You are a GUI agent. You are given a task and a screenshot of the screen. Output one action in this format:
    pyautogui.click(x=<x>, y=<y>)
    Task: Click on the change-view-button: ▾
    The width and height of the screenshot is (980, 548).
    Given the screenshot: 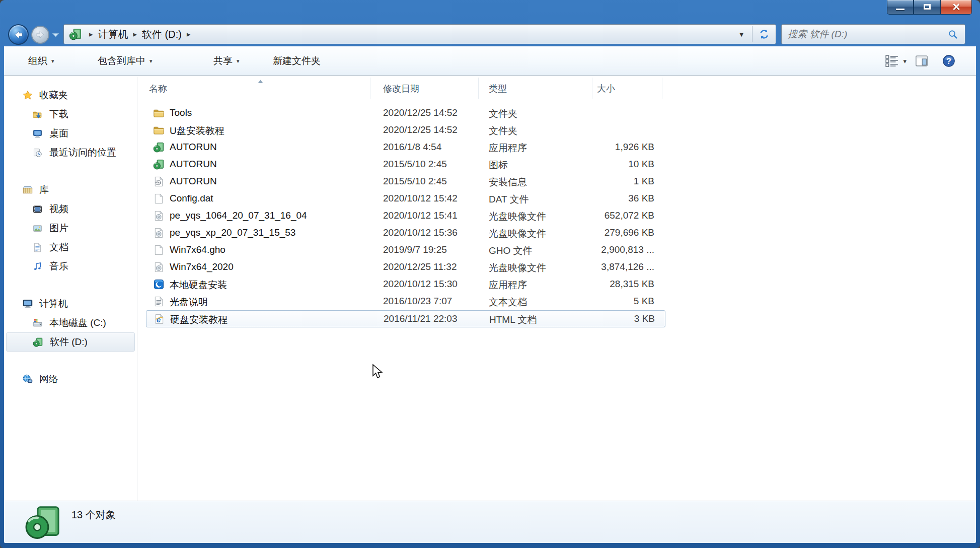 What is the action you would take?
    pyautogui.click(x=895, y=61)
    